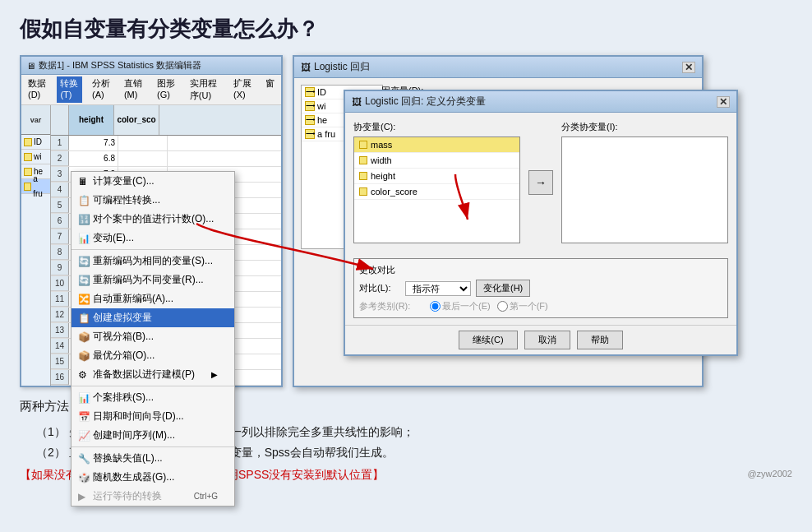  Describe the element at coordinates (363, 160) in the screenshot. I see `covariate-icon-width` at that location.